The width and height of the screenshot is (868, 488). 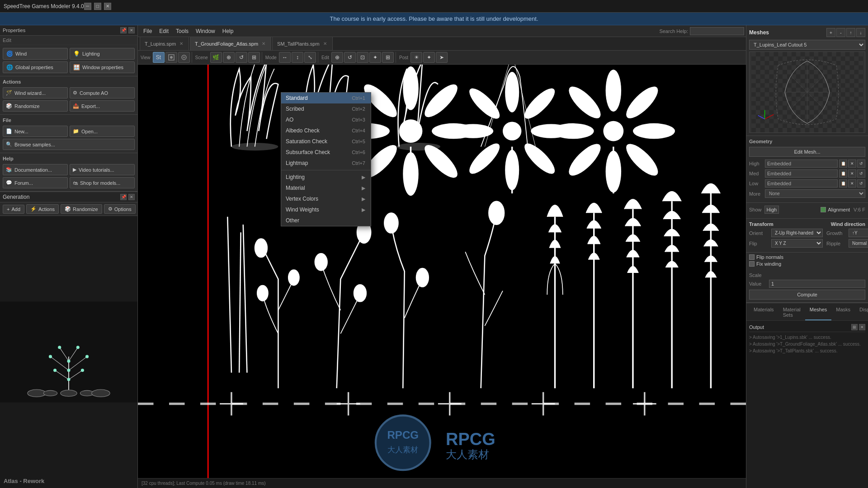 I want to click on new-button: 📄 New..., so click(x=35, y=131).